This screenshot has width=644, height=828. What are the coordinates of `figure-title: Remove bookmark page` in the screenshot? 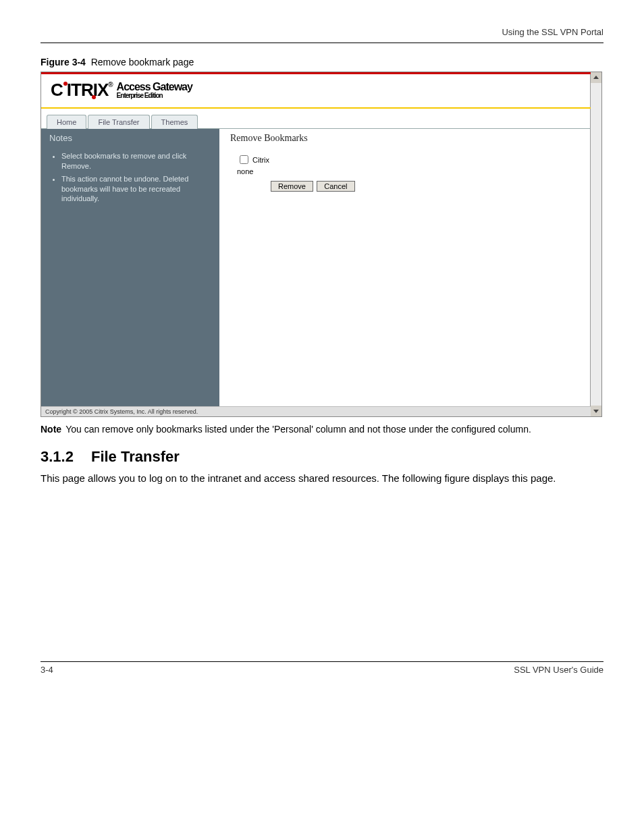 It's located at (143, 62).